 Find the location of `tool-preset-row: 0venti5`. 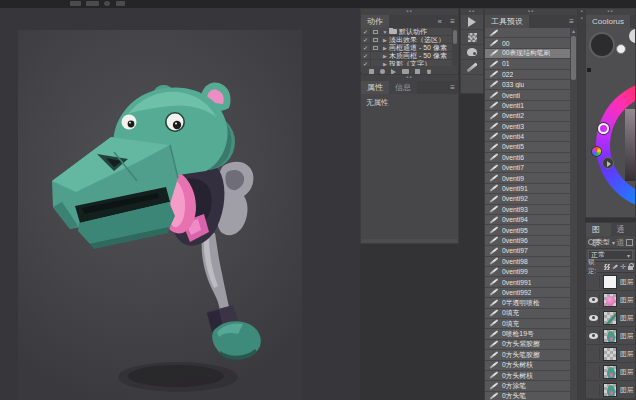

tool-preset-row: 0venti5 is located at coordinates (531, 147).